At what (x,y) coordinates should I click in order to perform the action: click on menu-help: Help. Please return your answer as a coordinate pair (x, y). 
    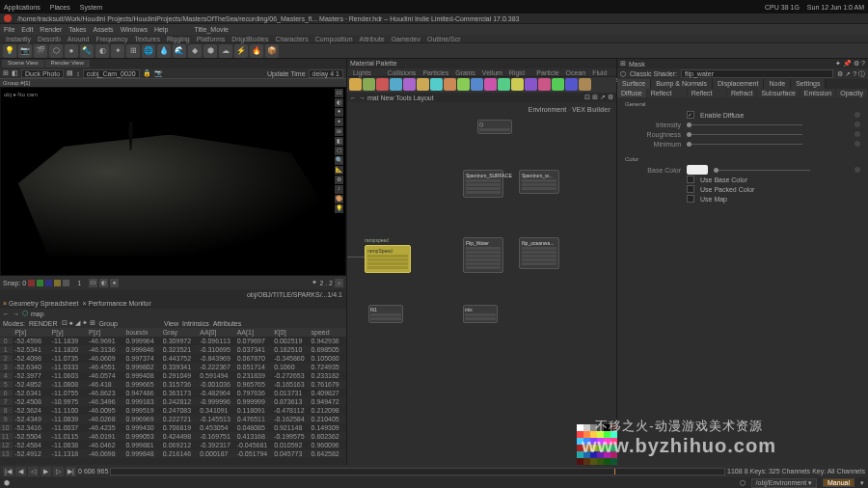
    Looking at the image, I should click on (161, 29).